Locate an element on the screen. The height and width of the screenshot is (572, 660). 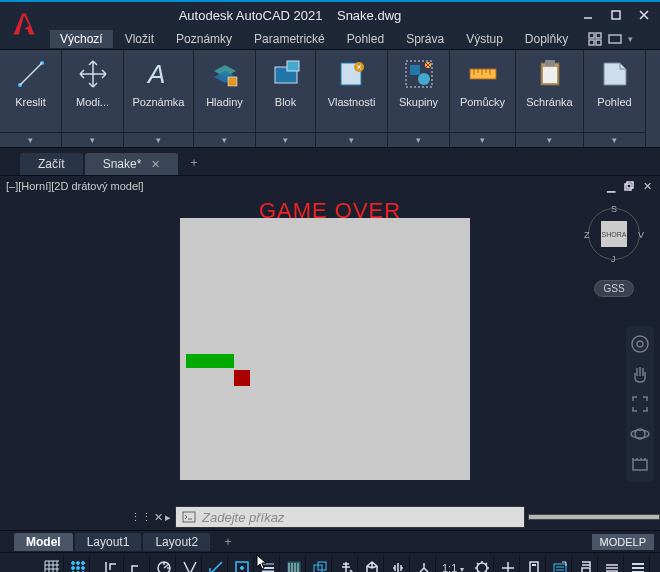
ribbon-panel-layers: Hladiny is located at coordinates (225, 98).